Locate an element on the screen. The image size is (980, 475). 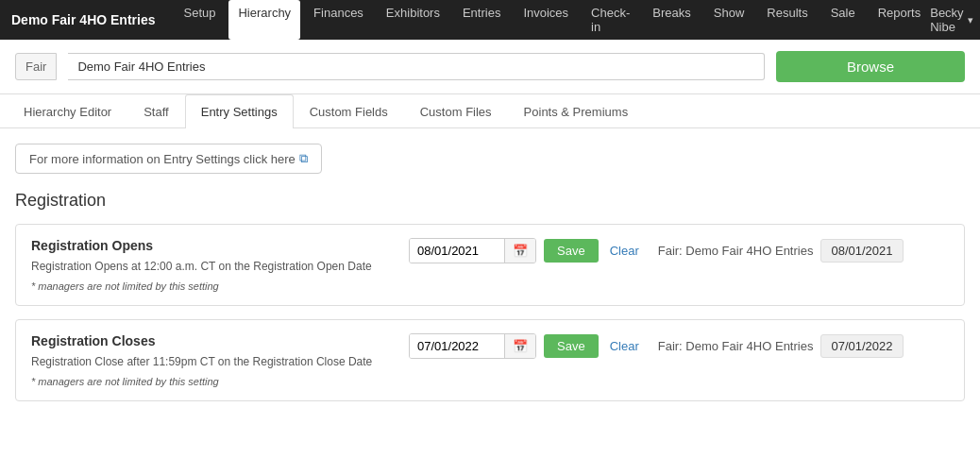
registration-opens-left: Registration Opens Registration Opens at… is located at coordinates (220, 264).